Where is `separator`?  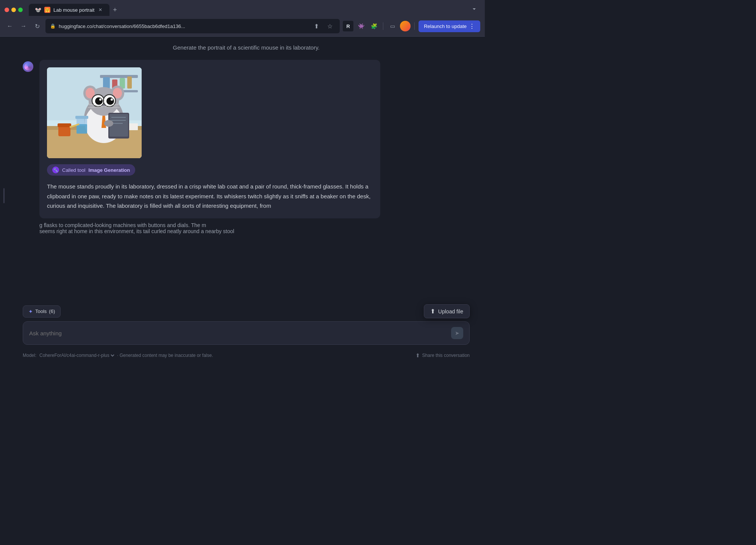
separator is located at coordinates (383, 26).